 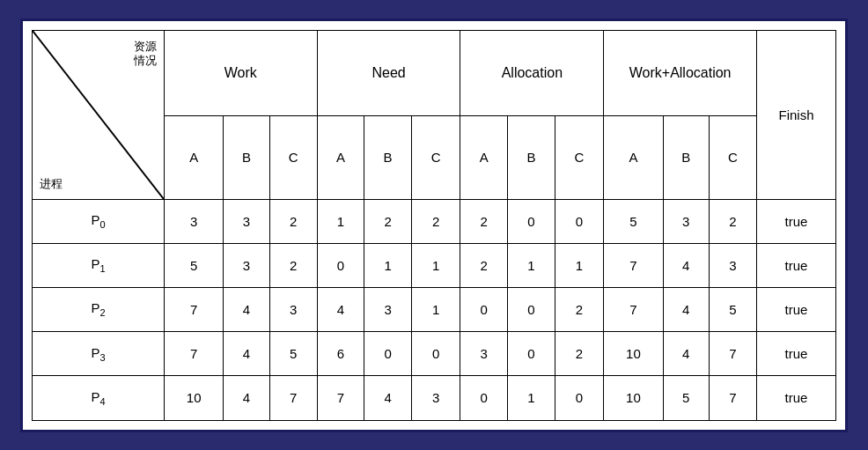 What do you see at coordinates (99, 114) in the screenshot?
I see `diagonal-cell: 资源 情况 进程` at bounding box center [99, 114].